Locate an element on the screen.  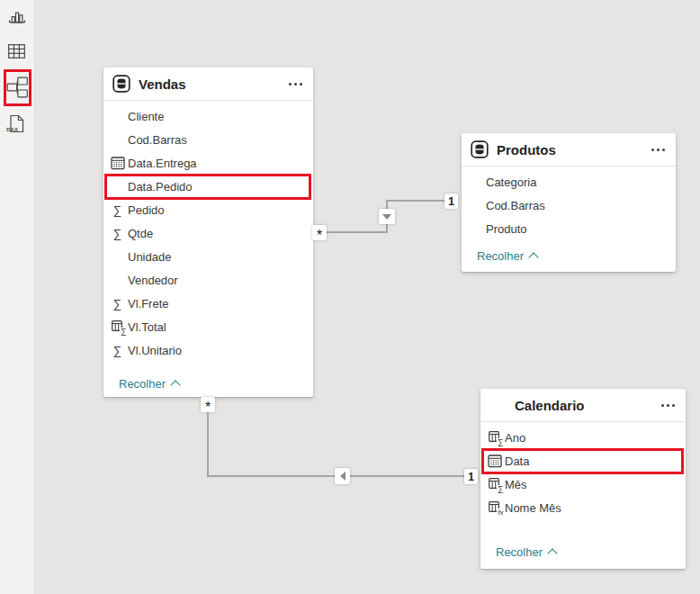
field-row: Unidade is located at coordinates (209, 256).